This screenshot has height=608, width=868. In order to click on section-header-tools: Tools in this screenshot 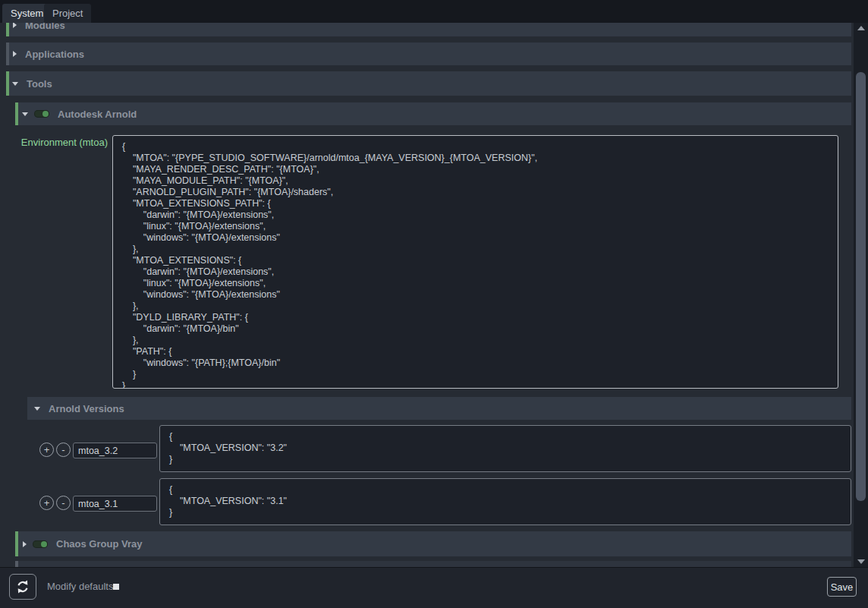, I will do `click(429, 83)`.